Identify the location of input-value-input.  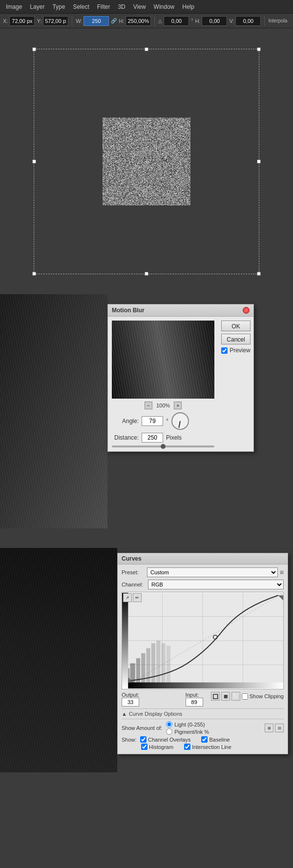
(194, 702).